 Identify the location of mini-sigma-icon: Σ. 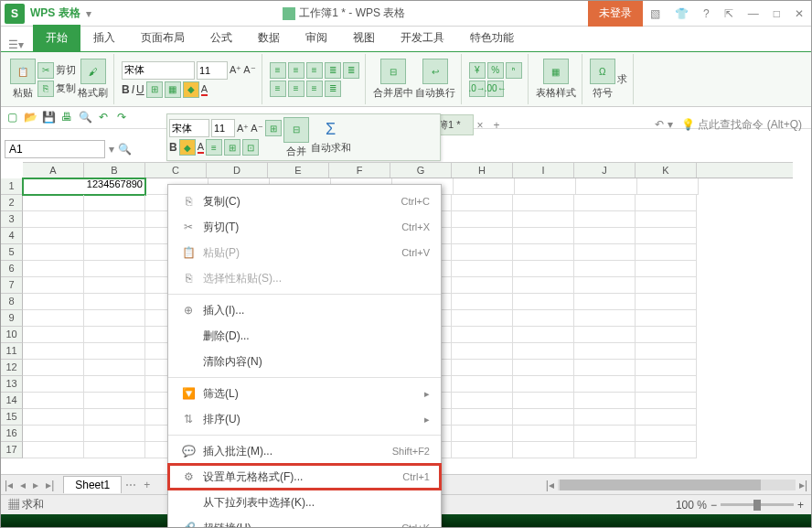
(331, 130).